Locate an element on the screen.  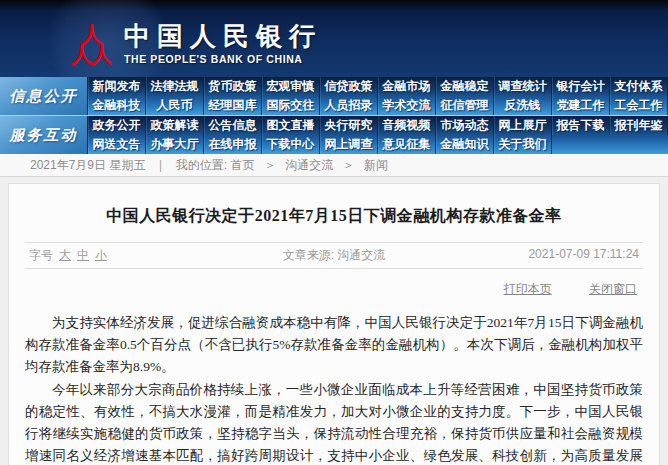
breadcrumb-section-link: 沟通交流 is located at coordinates (309, 165).